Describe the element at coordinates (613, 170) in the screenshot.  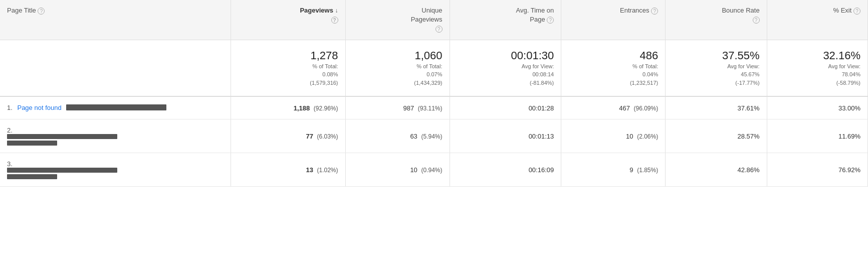
I see `row3-entrances: 9 (1.85%)` at that location.